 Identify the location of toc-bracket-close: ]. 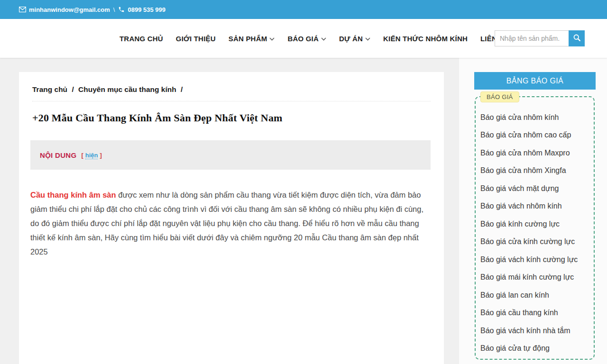
(101, 155).